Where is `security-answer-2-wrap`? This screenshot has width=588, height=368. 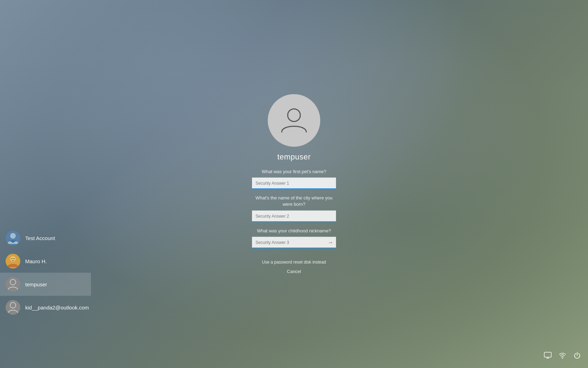
security-answer-2-wrap is located at coordinates (294, 216).